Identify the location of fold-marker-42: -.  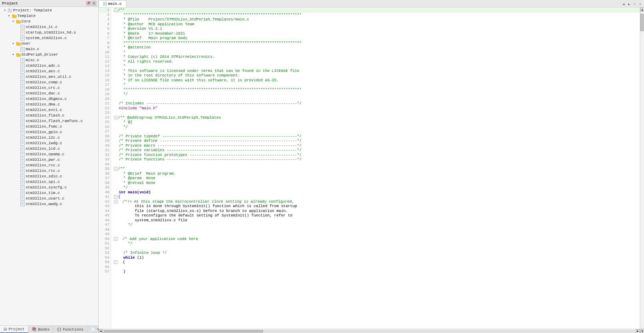
(116, 202).